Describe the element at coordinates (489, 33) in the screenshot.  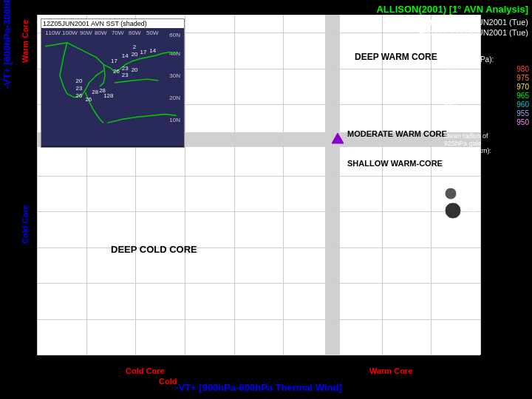
I see `end-value: 12Z19JUN2001 (Tue)` at that location.